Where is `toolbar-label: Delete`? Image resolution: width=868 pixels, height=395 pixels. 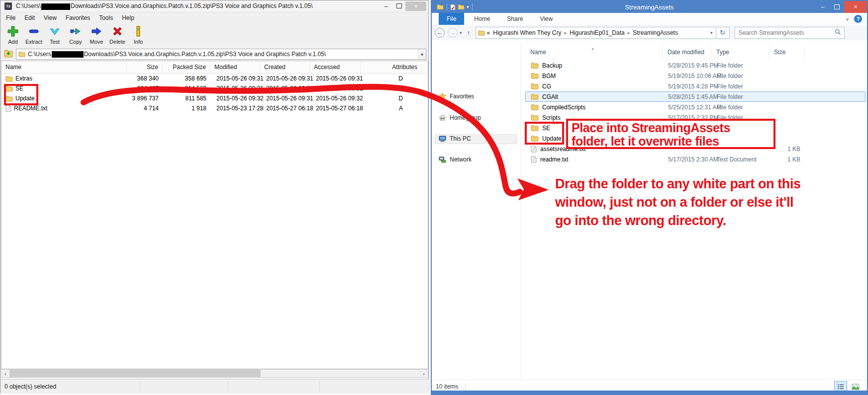 toolbar-label: Delete is located at coordinates (117, 42).